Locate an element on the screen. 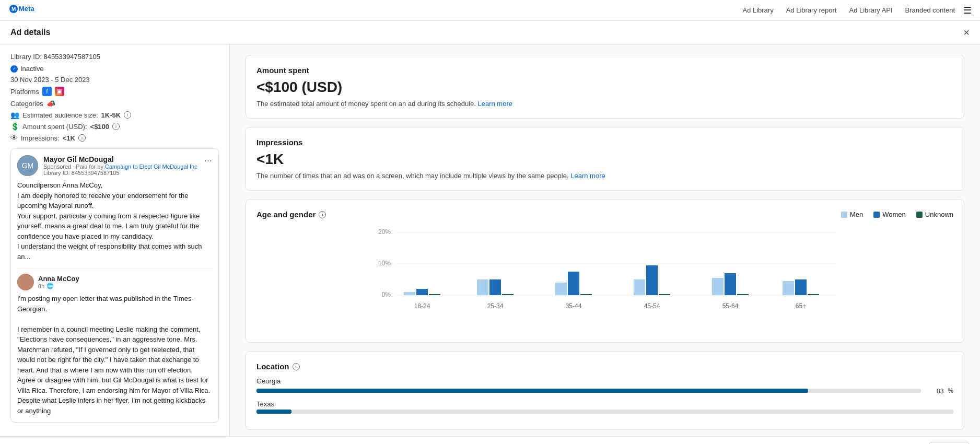 This screenshot has height=444, width=980. location-pct-georgia: 83 is located at coordinates (934, 391).